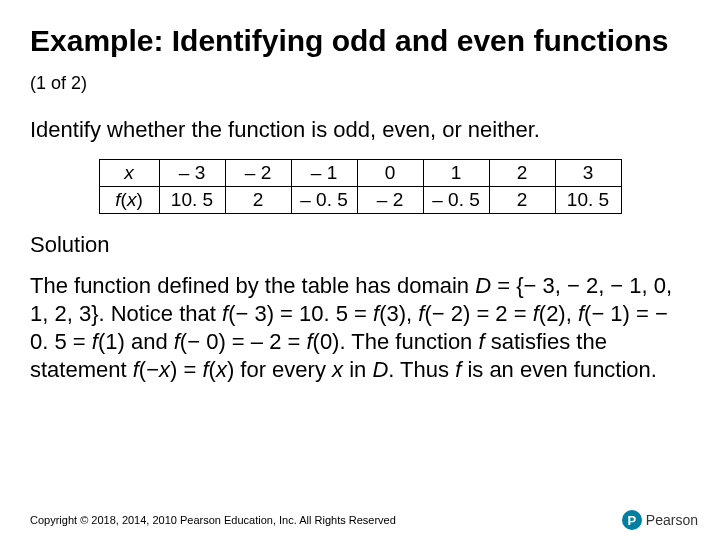 This screenshot has width=720, height=540. I want to click on function-table-wrap: x – 3 – 2 – 1 0 1 2 3 f(x) 10. 5 2 – 0. …, so click(360, 186).